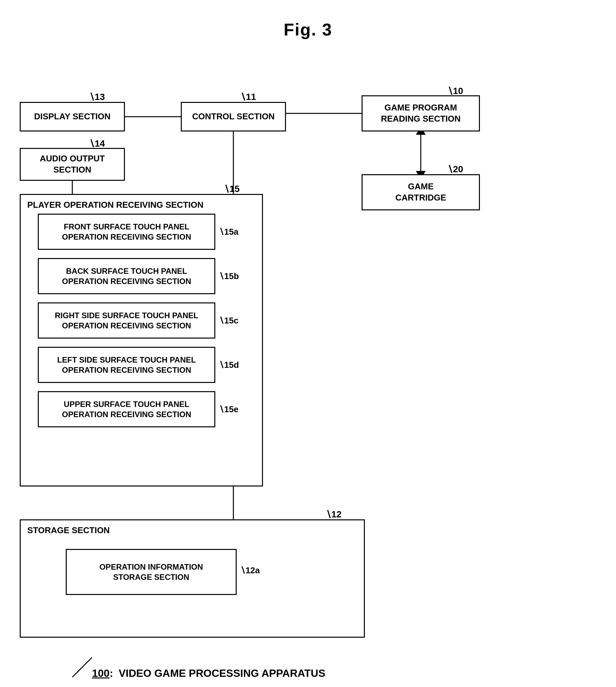 This screenshot has height=687, width=616. Describe the element at coordinates (127, 231) in the screenshot. I see `front-surface-box: FRONT SURFACE TOUCH PANEL OPERATION RECE…` at that location.